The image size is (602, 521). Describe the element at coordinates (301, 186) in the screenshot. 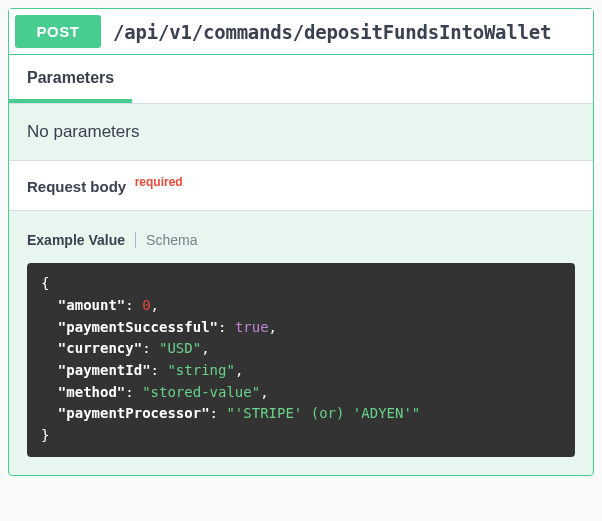

I see `request-body-header: Request body required` at that location.